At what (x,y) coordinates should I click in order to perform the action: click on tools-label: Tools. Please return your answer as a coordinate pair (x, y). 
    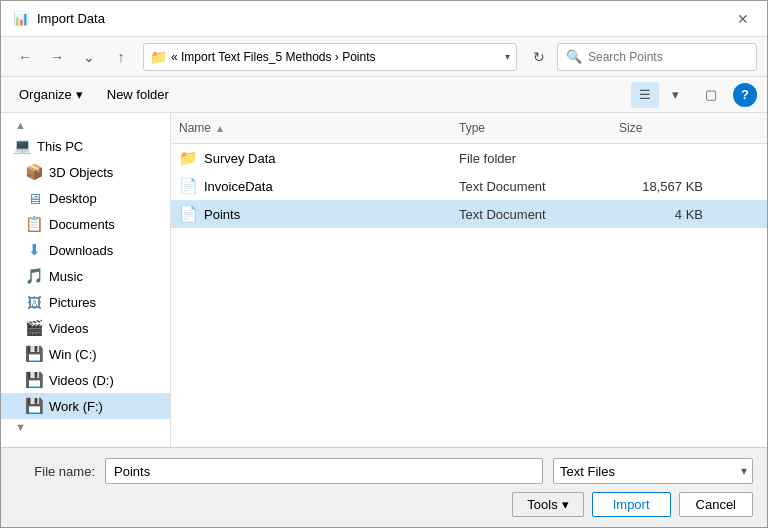
    Looking at the image, I should click on (542, 504).